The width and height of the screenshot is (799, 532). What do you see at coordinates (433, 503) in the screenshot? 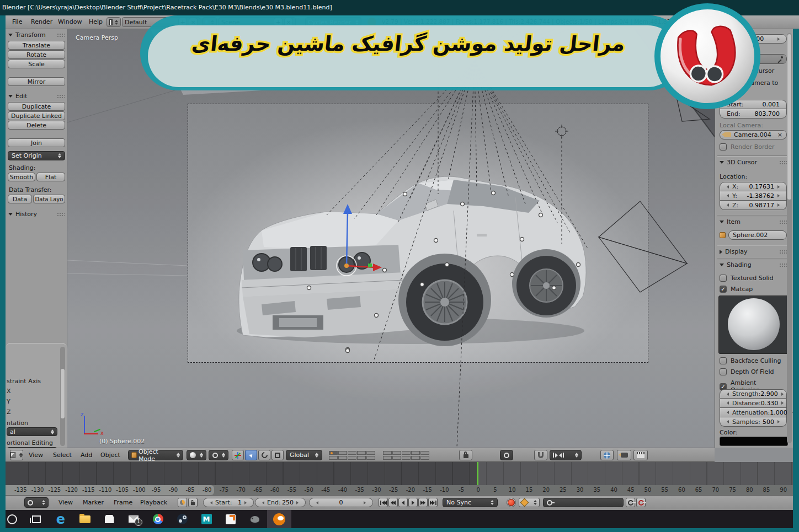
I see `jump-to-end-button` at bounding box center [433, 503].